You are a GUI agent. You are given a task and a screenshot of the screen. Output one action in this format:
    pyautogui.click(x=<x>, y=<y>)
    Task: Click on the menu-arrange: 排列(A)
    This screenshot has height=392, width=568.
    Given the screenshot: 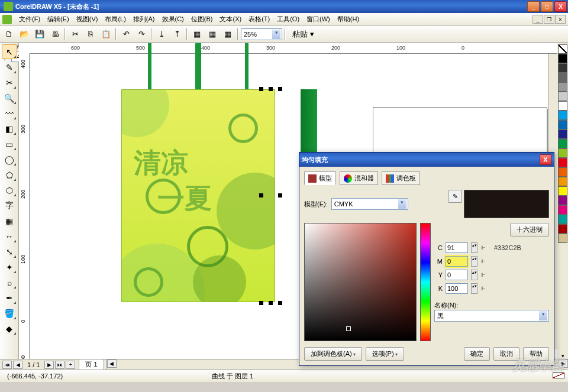 What is the action you would take?
    pyautogui.click(x=144, y=19)
    